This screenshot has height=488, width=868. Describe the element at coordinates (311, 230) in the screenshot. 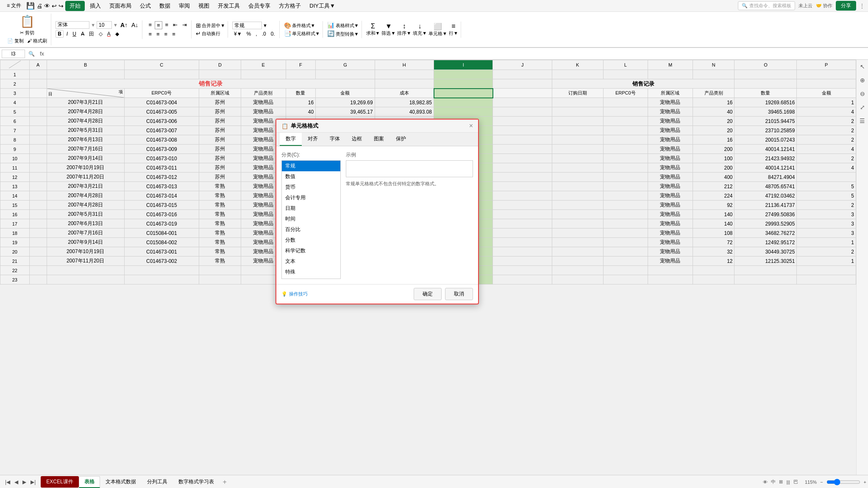

I see `category-item-percent: 百分比` at that location.